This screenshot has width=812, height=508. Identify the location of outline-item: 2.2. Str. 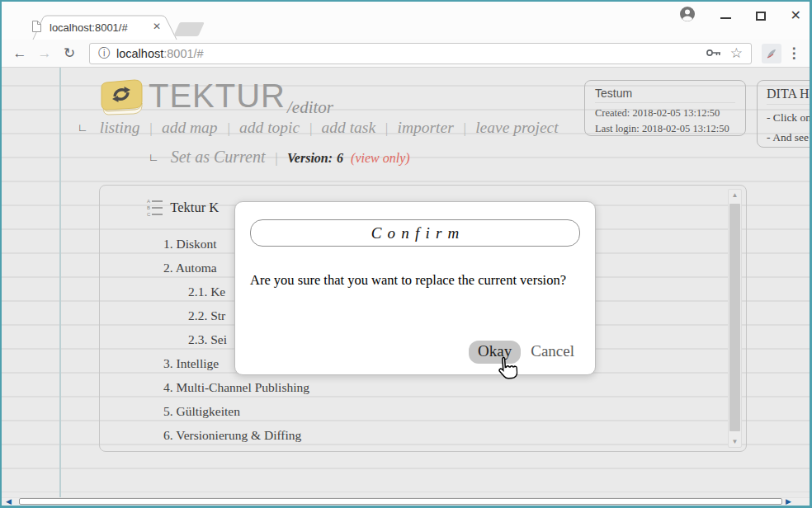
(206, 316).